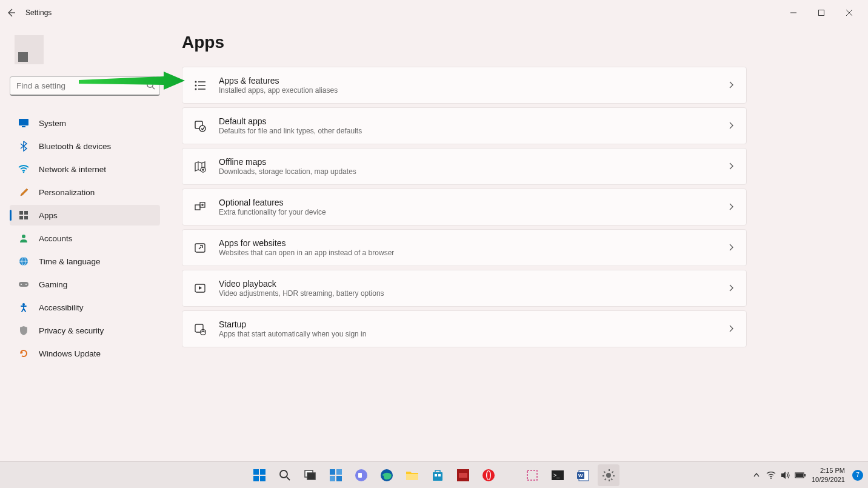 This screenshot has height=488, width=868. What do you see at coordinates (259, 475) in the screenshot?
I see `start-button` at bounding box center [259, 475].